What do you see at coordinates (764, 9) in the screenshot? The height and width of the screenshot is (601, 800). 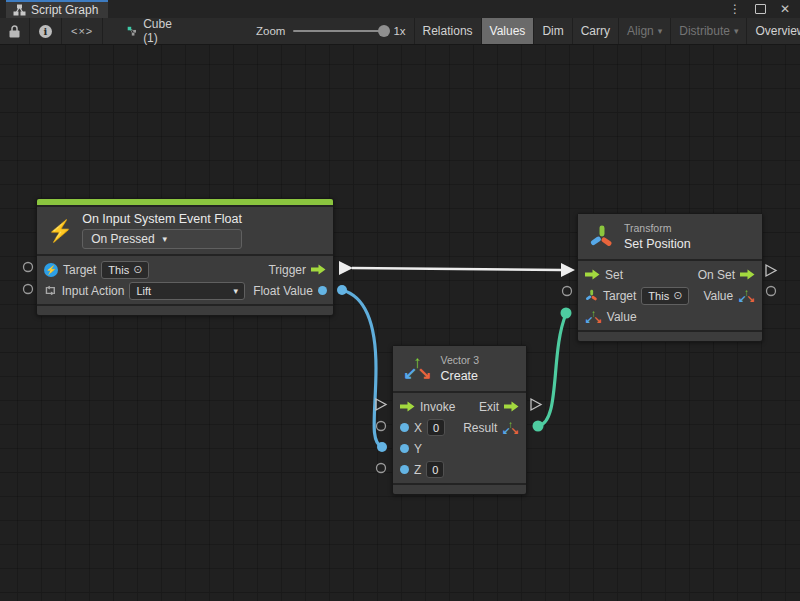 I see `window-controls: ⋮ ✕` at bounding box center [764, 9].